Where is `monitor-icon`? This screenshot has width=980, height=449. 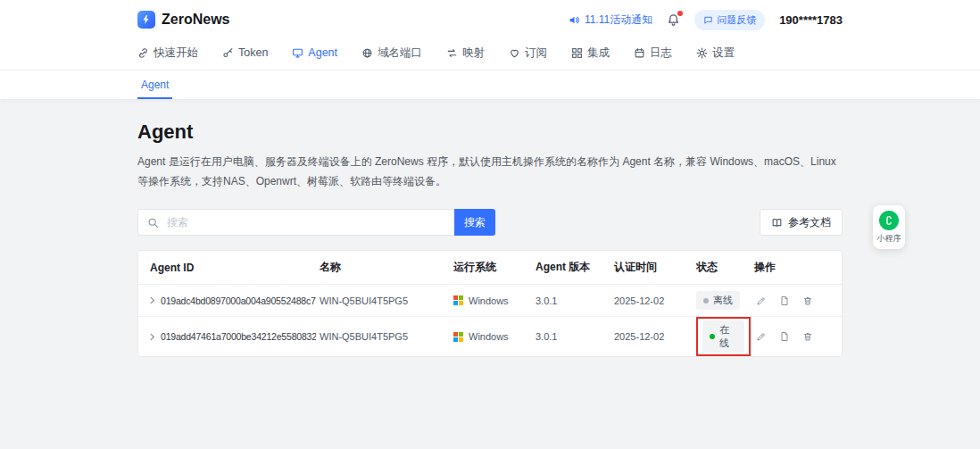
monitor-icon is located at coordinates (298, 54).